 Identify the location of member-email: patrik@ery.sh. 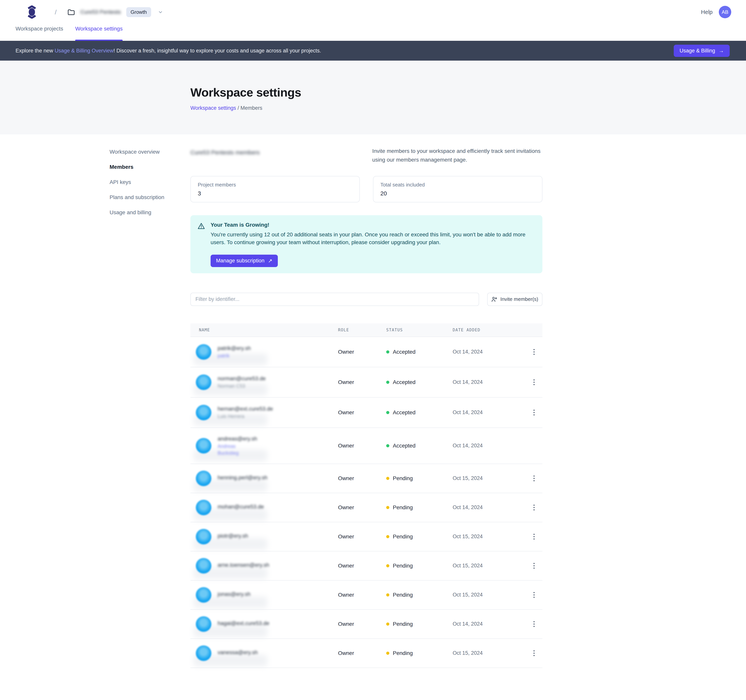
(234, 348).